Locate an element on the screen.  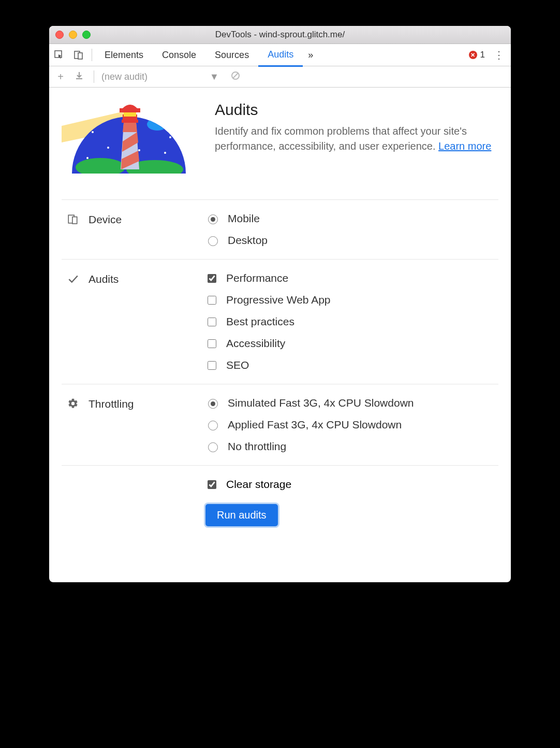
radio-none-label: No throttling is located at coordinates (257, 447).